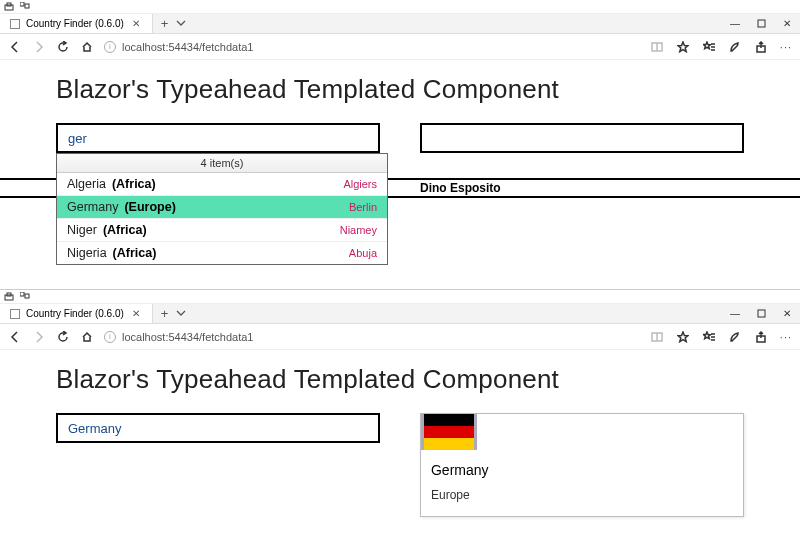 The width and height of the screenshot is (800, 549). Describe the element at coordinates (222, 208) in the screenshot. I see `dropdown-item: Germany(Europe)Berlin` at that location.